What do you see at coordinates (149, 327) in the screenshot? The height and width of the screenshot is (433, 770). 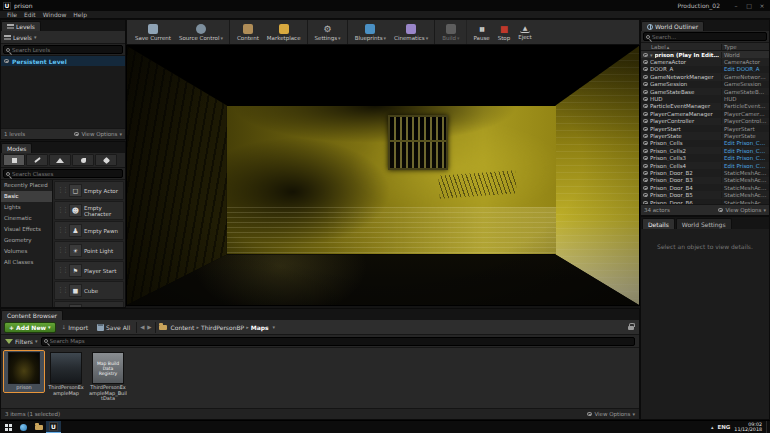 I see `forward-button: ▶` at bounding box center [149, 327].